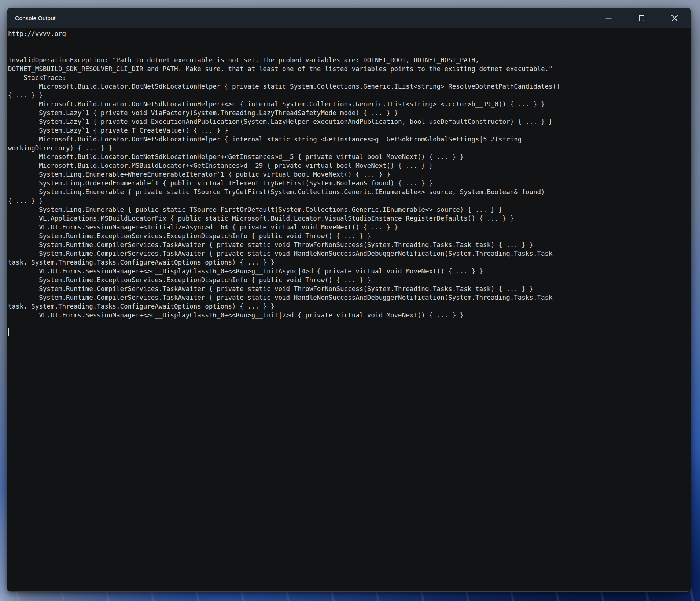  What do you see at coordinates (641, 18) in the screenshot?
I see `window-controls` at bounding box center [641, 18].